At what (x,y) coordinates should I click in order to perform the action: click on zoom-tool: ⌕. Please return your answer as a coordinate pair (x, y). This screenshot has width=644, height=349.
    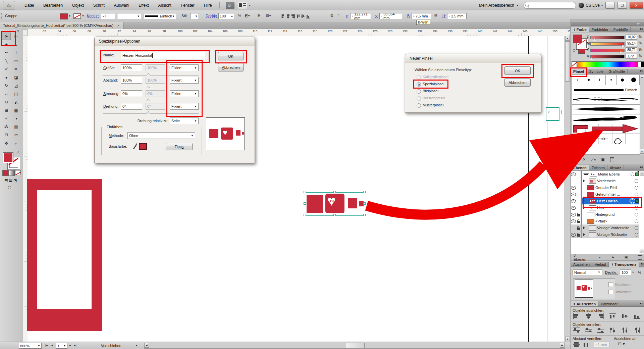
    Looking at the image, I should click on (16, 143).